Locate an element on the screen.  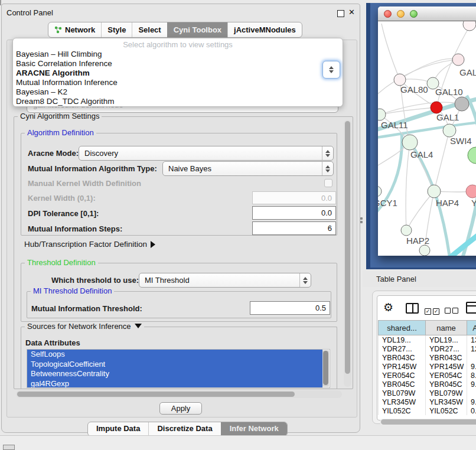
node-top-cut is located at coordinates (470, 26).